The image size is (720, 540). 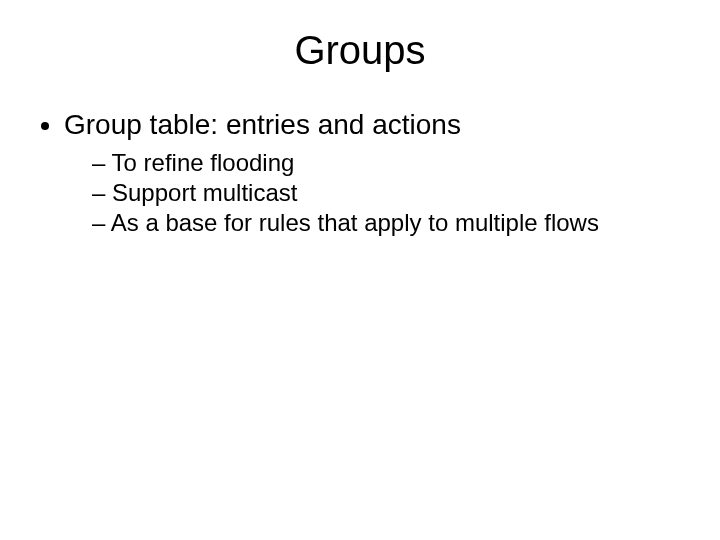 I want to click on list-item-text: Group table: entries and actions, so click(x=262, y=124).